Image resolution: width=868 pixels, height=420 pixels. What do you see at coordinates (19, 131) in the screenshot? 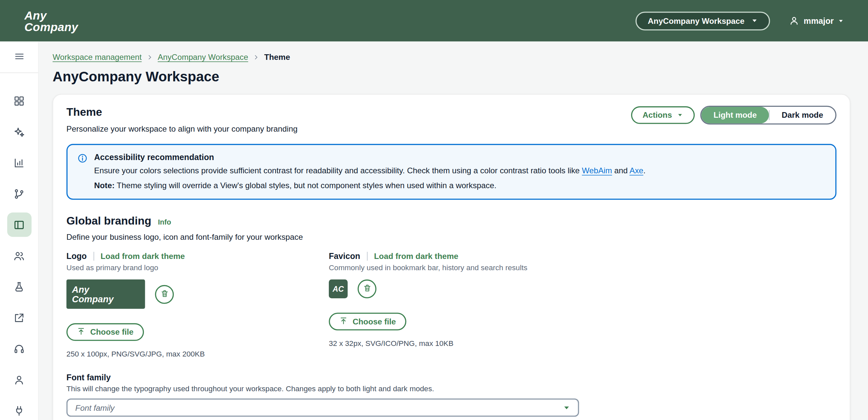
I see `ai-sparkle-icon` at bounding box center [19, 131].